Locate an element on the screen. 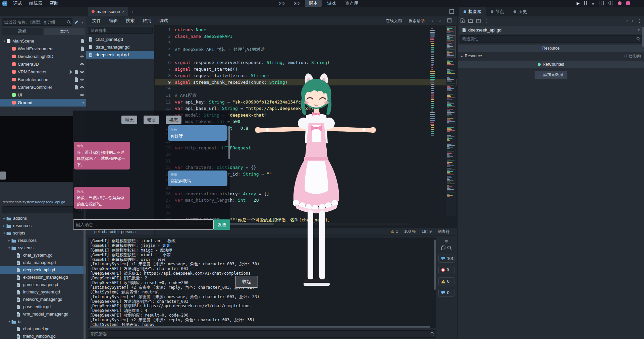  inspector-scrollbar is located at coordinates (643, 37).